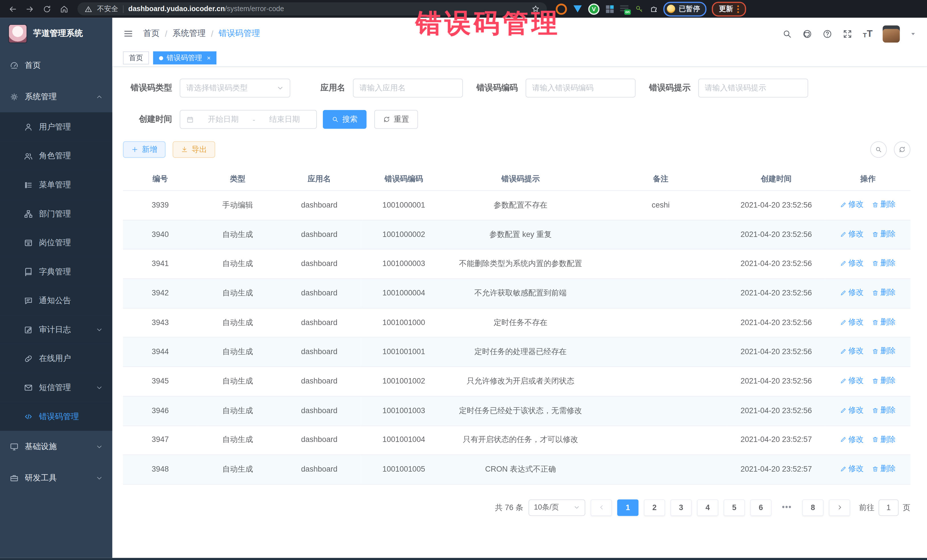 This screenshot has height=560, width=927. What do you see at coordinates (624, 9) in the screenshot?
I see `ext-list-on-icon: on` at bounding box center [624, 9].